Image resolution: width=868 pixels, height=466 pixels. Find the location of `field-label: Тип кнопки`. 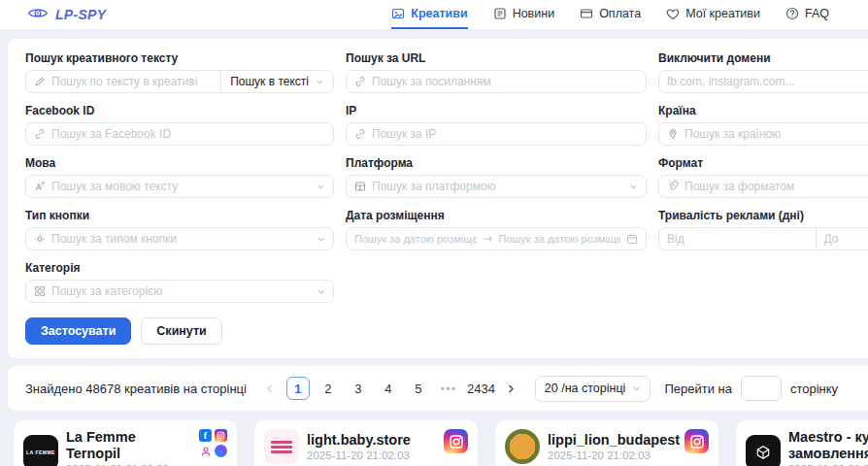

field-label: Тип кнопки is located at coordinates (180, 216).